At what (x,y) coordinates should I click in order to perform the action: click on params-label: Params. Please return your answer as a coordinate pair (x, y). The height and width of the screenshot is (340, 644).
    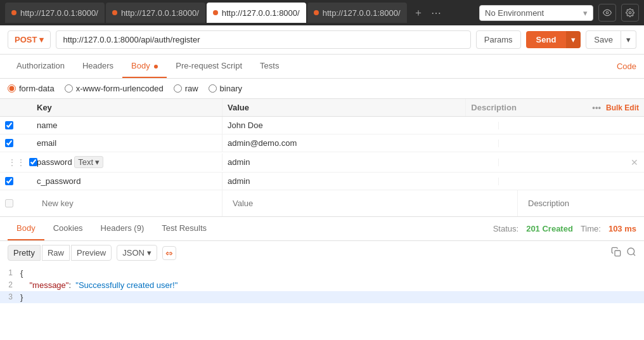
    Looking at the image, I should click on (498, 39).